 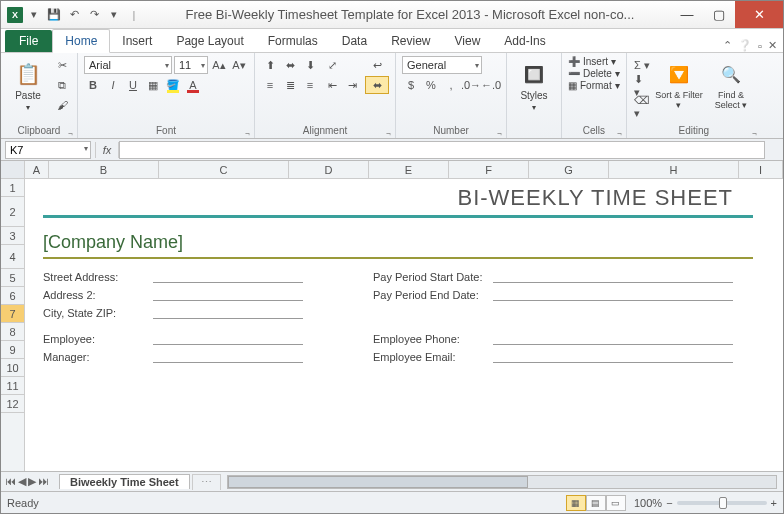 What do you see at coordinates (270, 85) in the screenshot?
I see `align-left-icon: ≡` at bounding box center [270, 85].